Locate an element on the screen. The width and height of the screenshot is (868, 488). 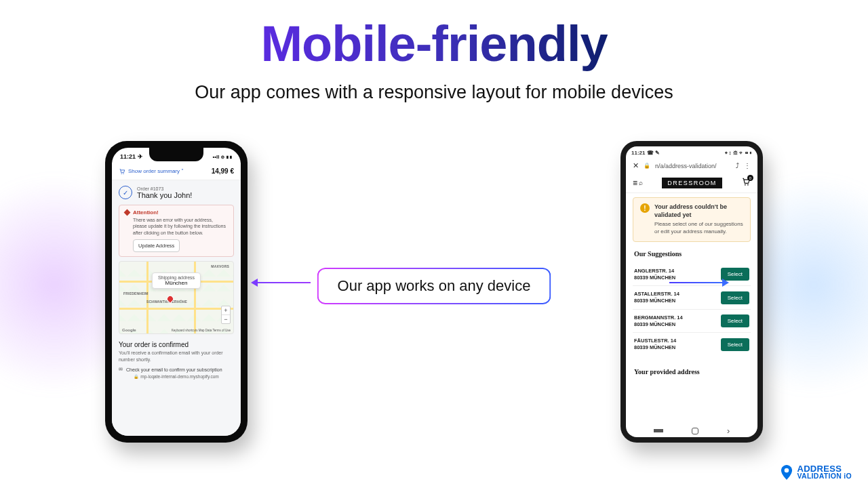
provided-address-section: Your provided address is located at coordinates (692, 367).